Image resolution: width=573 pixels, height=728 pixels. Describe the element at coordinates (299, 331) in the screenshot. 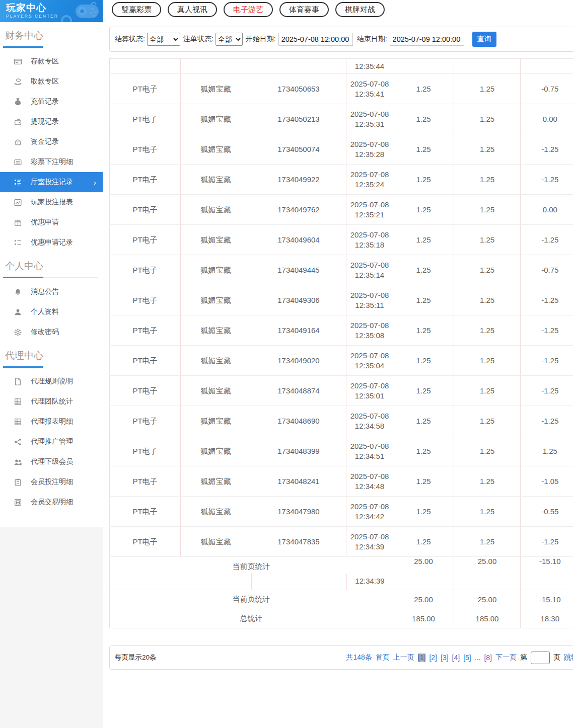

I see `cell-order-number: 1734049164` at that location.